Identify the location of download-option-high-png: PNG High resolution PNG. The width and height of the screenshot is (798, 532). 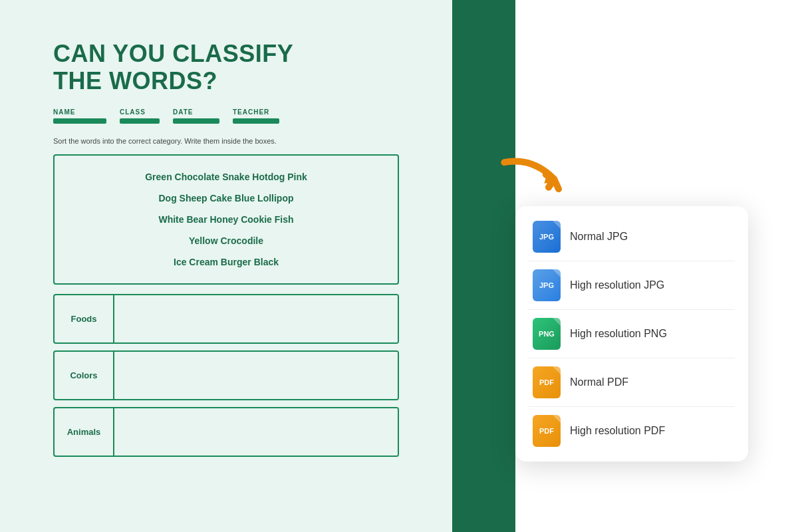
(632, 334).